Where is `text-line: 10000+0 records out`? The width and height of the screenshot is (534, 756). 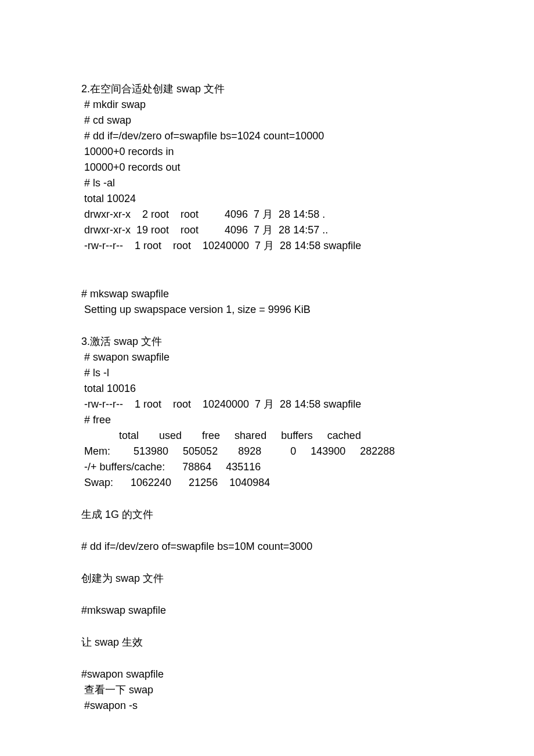
text-line: 10000+0 records out is located at coordinates (267, 167).